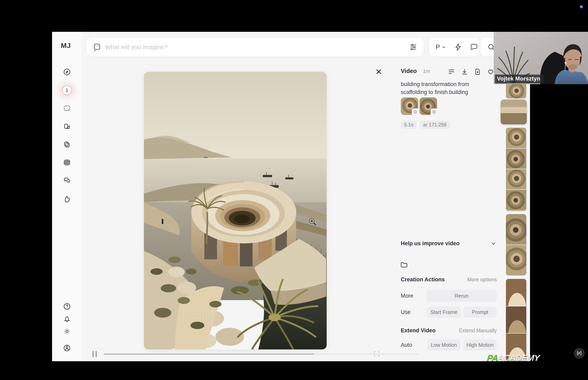 The width and height of the screenshot is (588, 380). I want to click on grid-icon, so click(67, 162).